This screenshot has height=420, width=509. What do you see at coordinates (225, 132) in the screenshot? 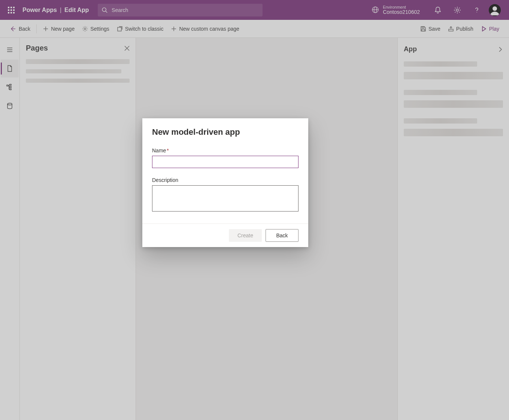
I see `modal-title: New model-driven app` at bounding box center [225, 132].